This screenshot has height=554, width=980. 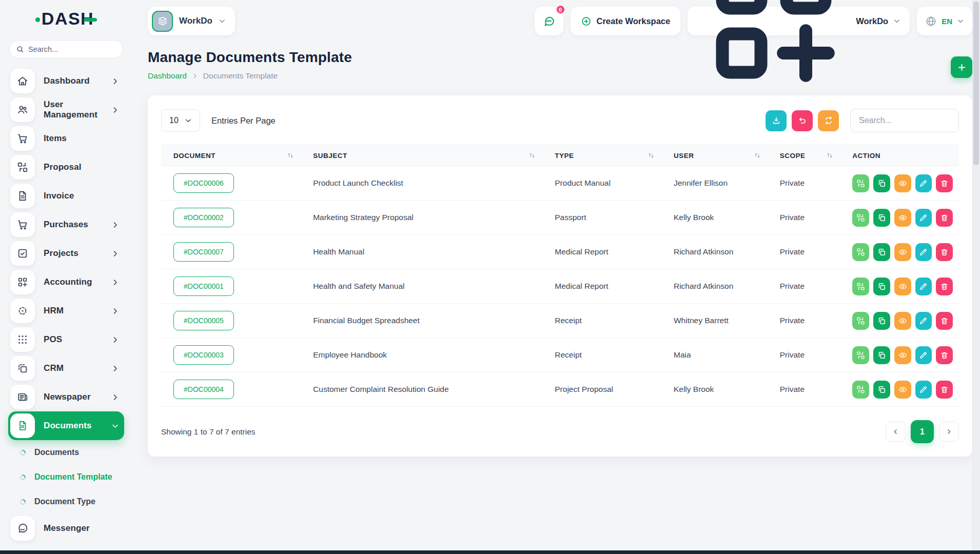 What do you see at coordinates (532, 155) in the screenshot?
I see `sort-icon` at bounding box center [532, 155].